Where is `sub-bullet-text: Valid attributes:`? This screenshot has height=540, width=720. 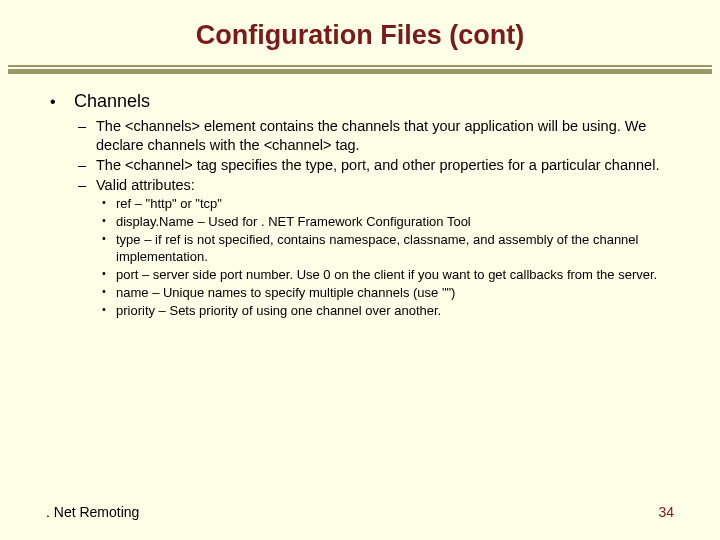
sub-bullet-text: Valid attributes: is located at coordinates (146, 185).